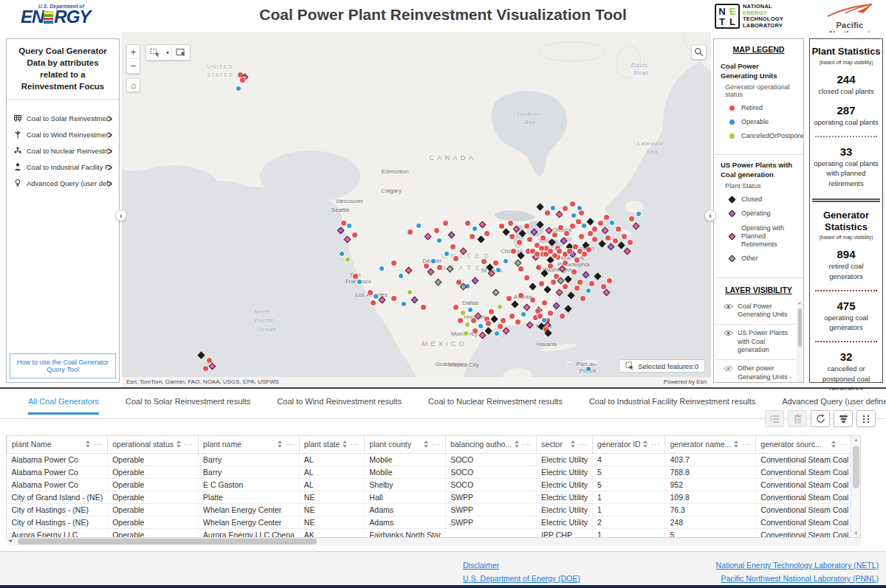 Image resolution: width=886 pixels, height=588 pixels. What do you see at coordinates (759, 311) in the screenshot?
I see `layer-toggle-item: Coal Power Generating Units` at bounding box center [759, 311].